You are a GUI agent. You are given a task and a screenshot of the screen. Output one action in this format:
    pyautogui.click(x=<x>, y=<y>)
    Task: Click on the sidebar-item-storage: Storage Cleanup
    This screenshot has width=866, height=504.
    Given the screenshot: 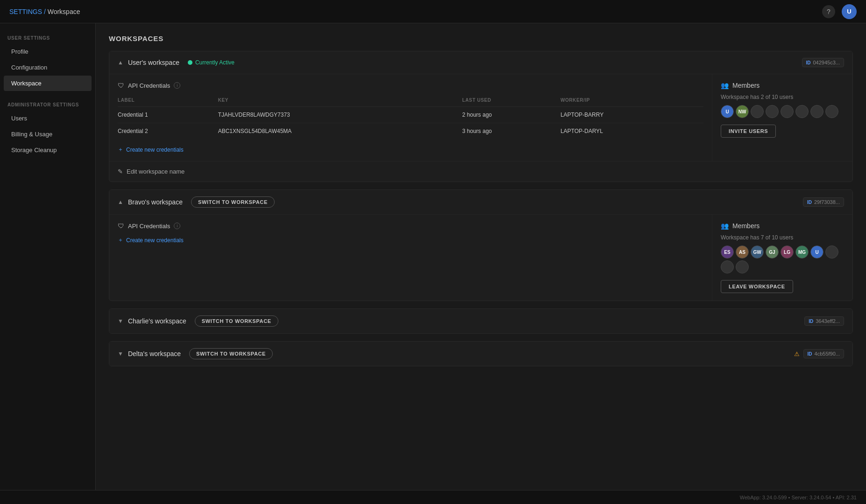 What is the action you would take?
    pyautogui.click(x=48, y=150)
    